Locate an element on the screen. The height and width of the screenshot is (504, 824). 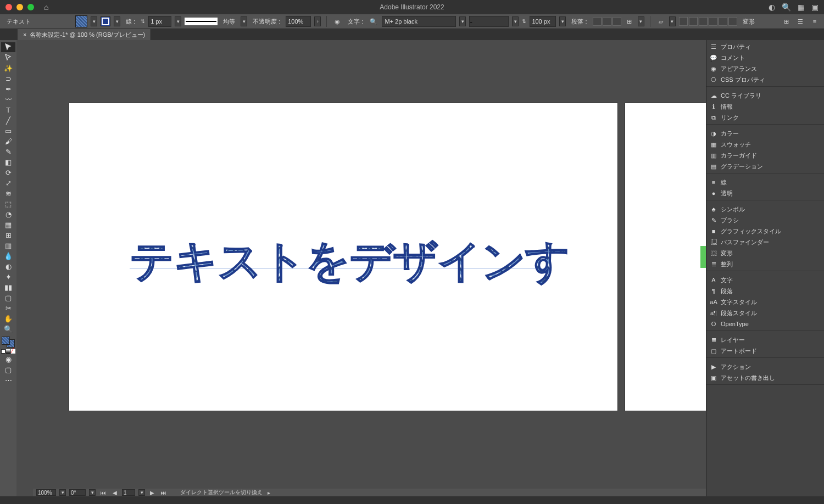
zoom-dropdown: ▾ is located at coordinates (63, 492).